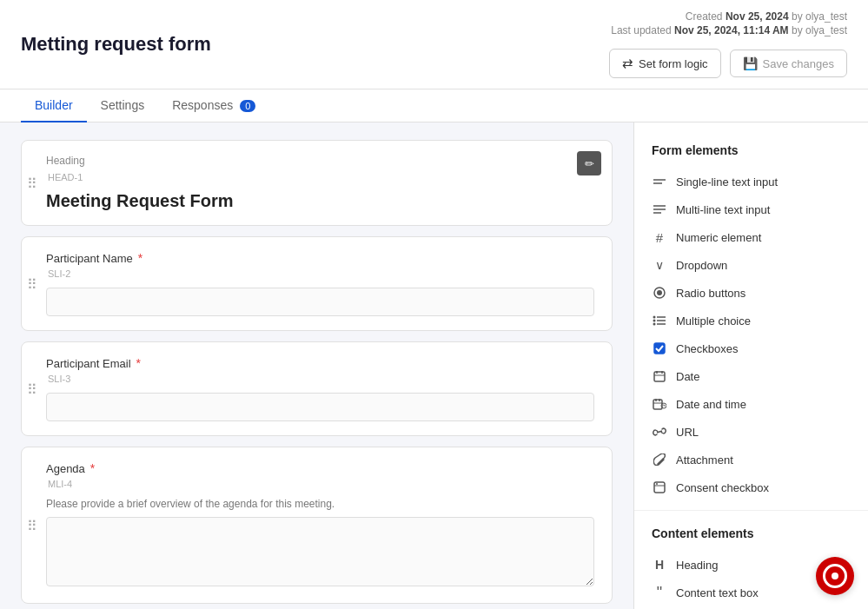 This screenshot has height=609, width=868. I want to click on participant-name-label: Participant Name, so click(89, 259).